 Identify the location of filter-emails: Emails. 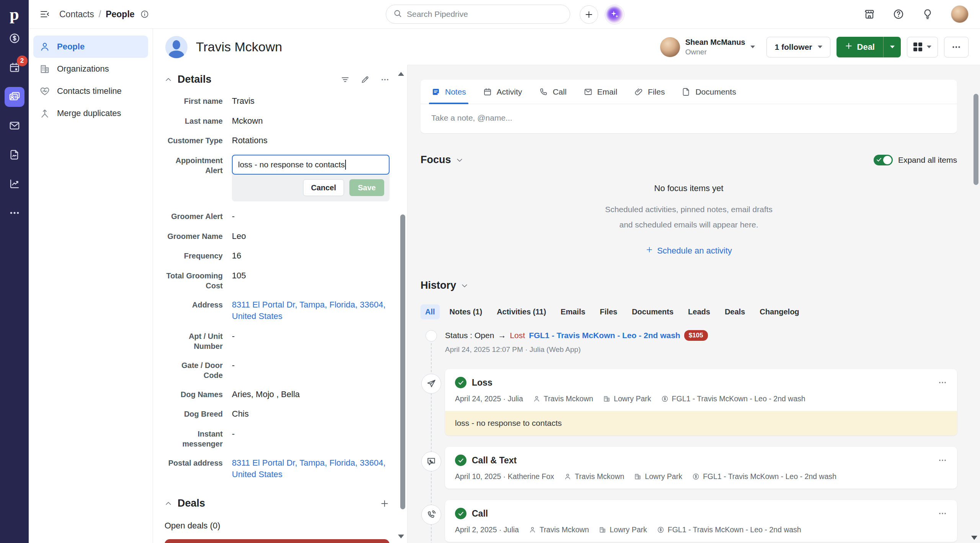
(573, 312).